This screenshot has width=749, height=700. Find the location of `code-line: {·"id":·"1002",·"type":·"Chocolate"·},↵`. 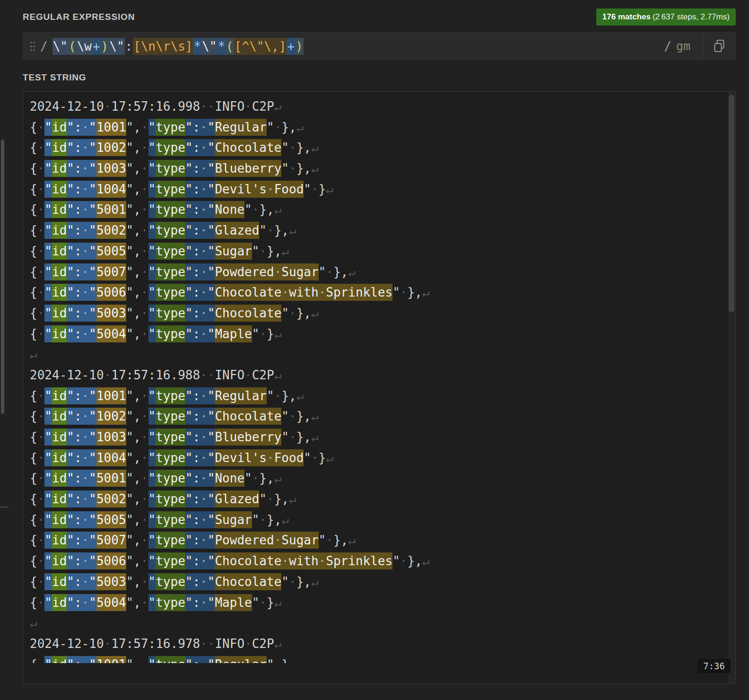

code-line: {·"id":·"1002",·"type":·"Chocolate"·},↵ is located at coordinates (377, 417).